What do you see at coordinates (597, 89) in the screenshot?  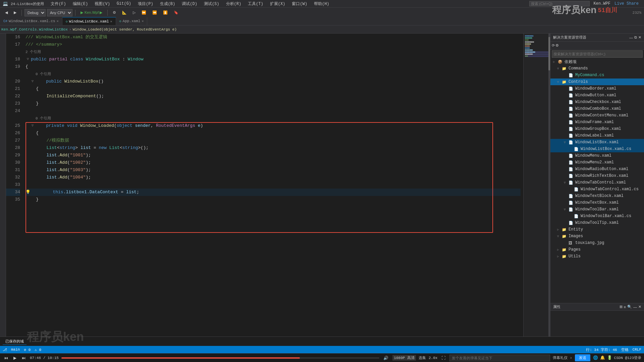 I see `tree-item-windowborder: 📄 WindowBorder.xaml` at bounding box center [597, 89].